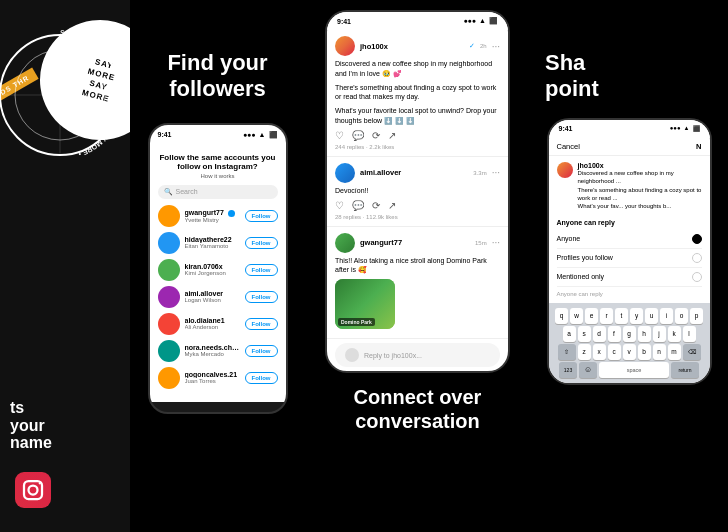 The height and width of the screenshot is (532, 728). What do you see at coordinates (376, 206) in the screenshot?
I see `repost-icon-2: ⟳` at bounding box center [376, 206].